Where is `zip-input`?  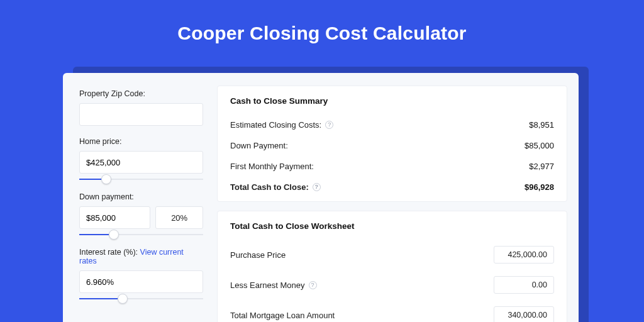
zip-input is located at coordinates (141, 114).